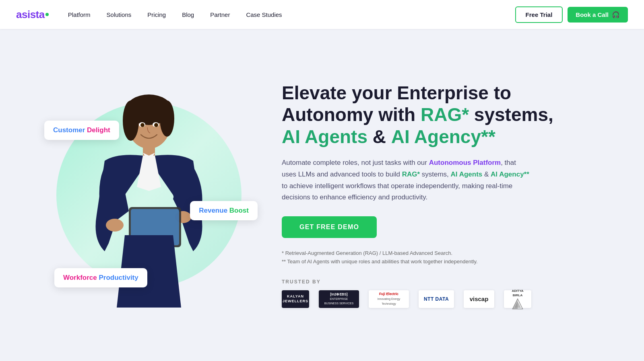  What do you see at coordinates (518, 299) in the screenshot?
I see `logo-aditya-birla: ADITYA BIRLA` at bounding box center [518, 299].